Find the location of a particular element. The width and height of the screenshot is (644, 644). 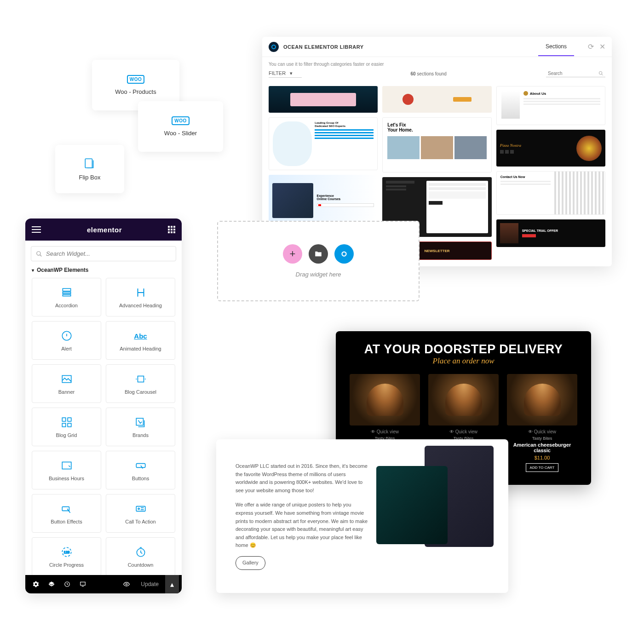

flip-box-icon is located at coordinates (90, 163).